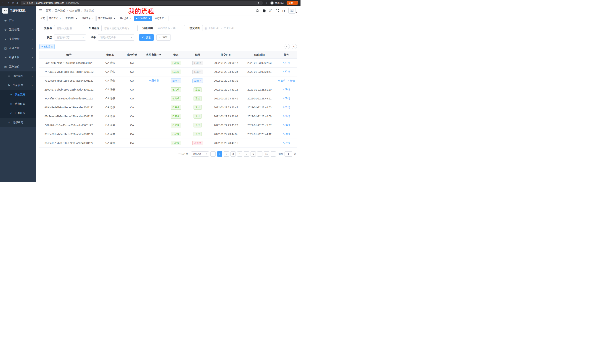  Describe the element at coordinates (24, 104) in the screenshot. I see `sidebar-item-label: 待办任务` at that location.